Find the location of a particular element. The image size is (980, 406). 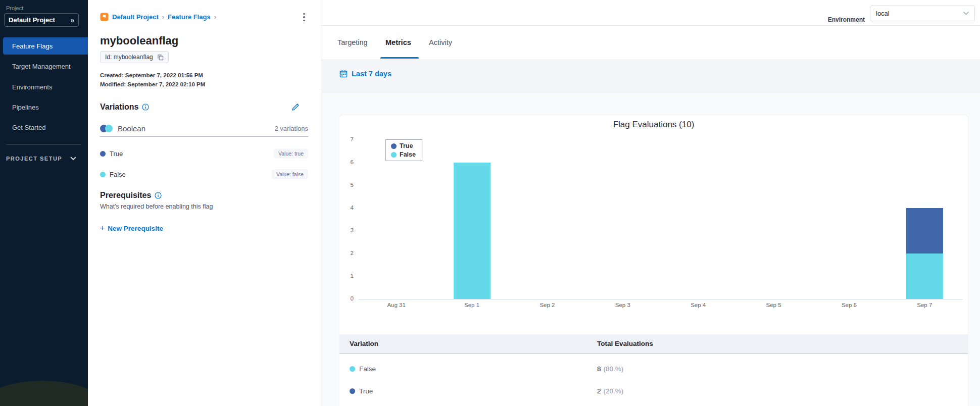

sidebar-decoration is located at coordinates (44, 393).